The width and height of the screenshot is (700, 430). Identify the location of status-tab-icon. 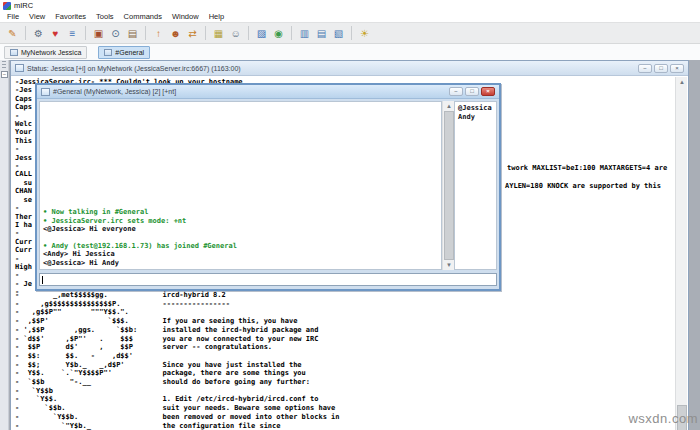
(14, 52).